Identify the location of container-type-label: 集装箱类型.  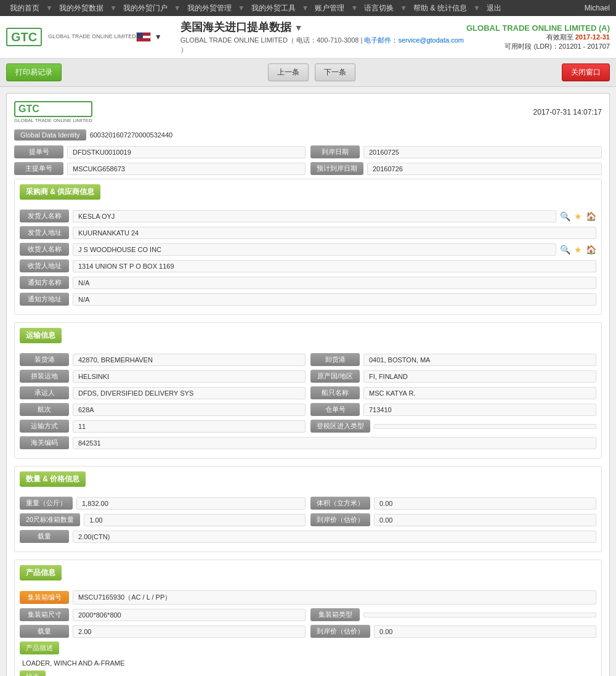
(335, 615).